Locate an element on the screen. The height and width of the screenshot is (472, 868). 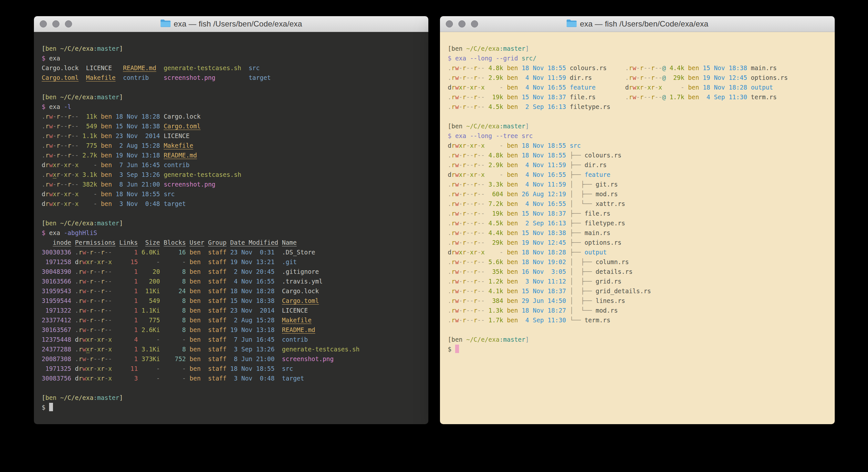
terminal-line: .rw-r--r-- 4.8k ben 18 Nov 18:55 colours… is located at coordinates (638, 68).